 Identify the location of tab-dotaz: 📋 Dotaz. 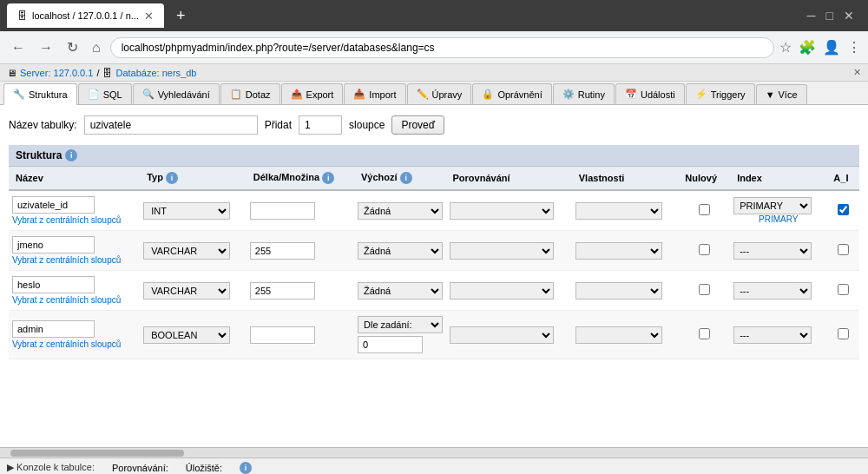
(250, 94).